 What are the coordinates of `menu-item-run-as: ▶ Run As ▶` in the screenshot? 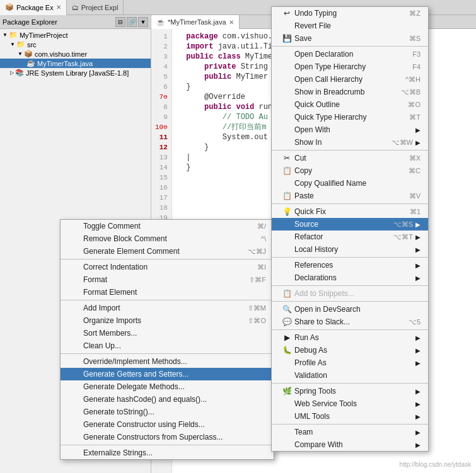 It's located at (350, 338).